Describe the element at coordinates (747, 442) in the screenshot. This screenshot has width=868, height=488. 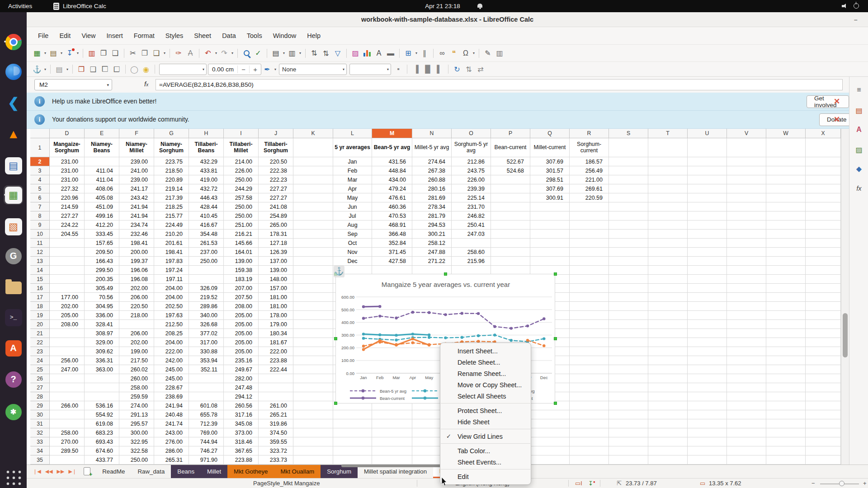
I see `cell-V33` at that location.